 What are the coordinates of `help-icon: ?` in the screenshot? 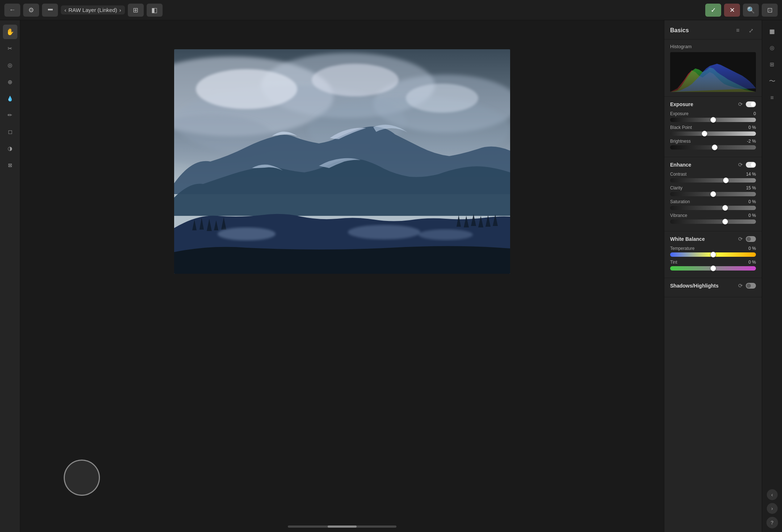 It's located at (772, 523).